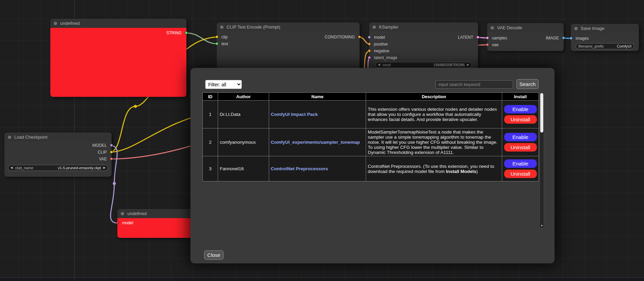 Image resolution: width=644 pixels, height=281 pixels. What do you see at coordinates (468, 37) in the screenshot?
I see `output-port-latent: LATENT` at bounding box center [468, 37].